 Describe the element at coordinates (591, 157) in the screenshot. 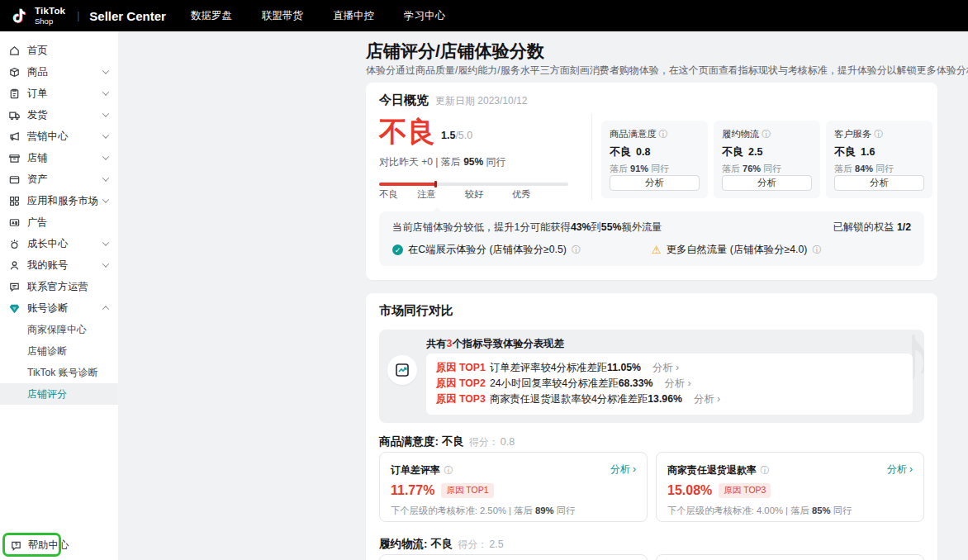

I see `vertical-divider` at that location.